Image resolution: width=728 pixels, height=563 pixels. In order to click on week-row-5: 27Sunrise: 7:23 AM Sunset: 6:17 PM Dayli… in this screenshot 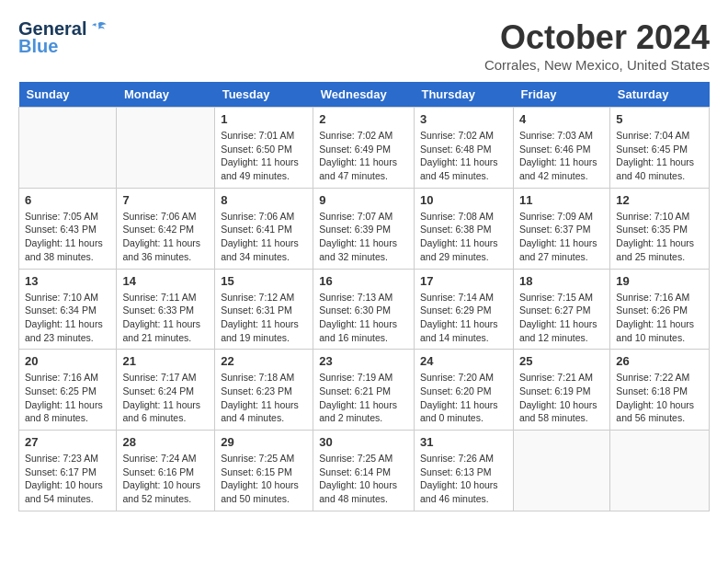, I will do `click(364, 471)`.